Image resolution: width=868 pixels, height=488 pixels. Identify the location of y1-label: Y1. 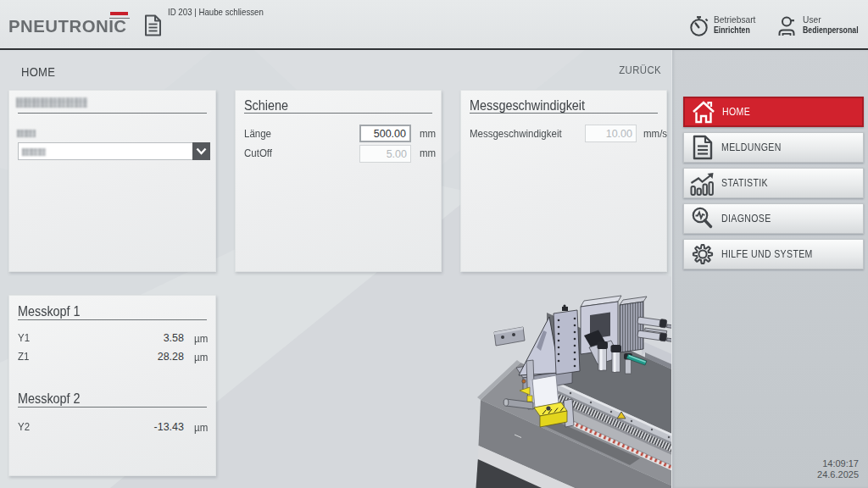
(24, 338).